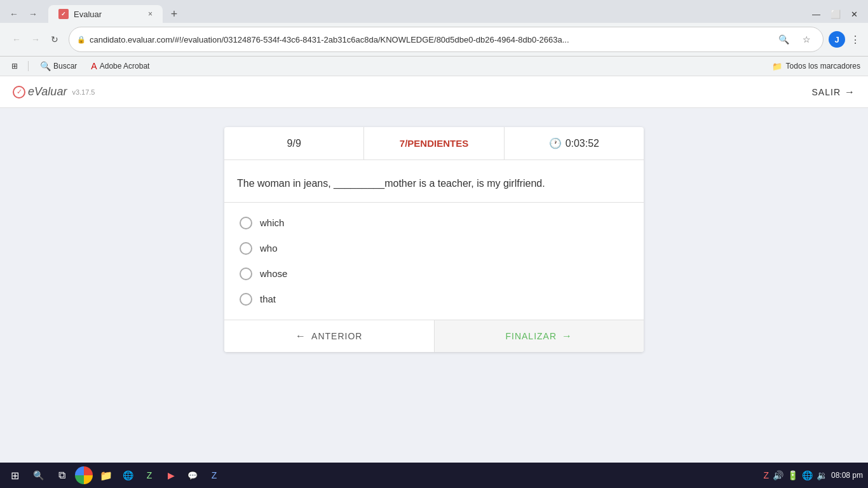  Describe the element at coordinates (246, 223) in the screenshot. I see `radio-which` at that location.